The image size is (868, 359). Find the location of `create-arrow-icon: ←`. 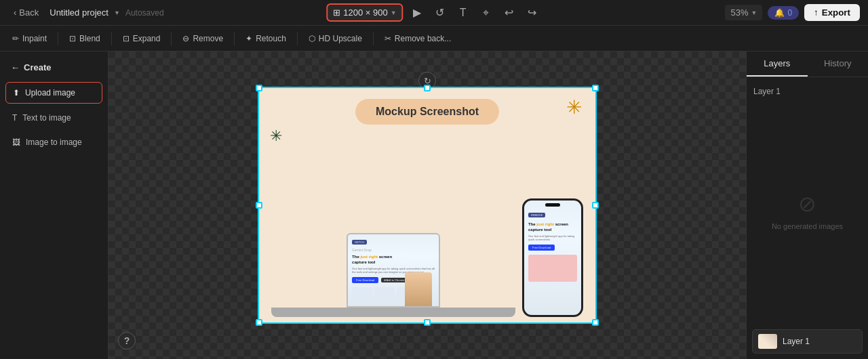

create-arrow-icon: ← is located at coordinates (15, 68).